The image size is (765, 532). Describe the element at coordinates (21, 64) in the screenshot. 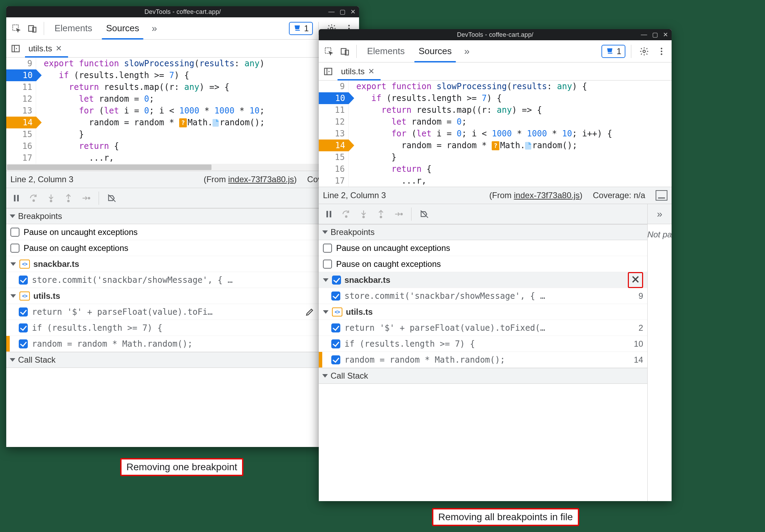

I see `gutter: 9` at that location.